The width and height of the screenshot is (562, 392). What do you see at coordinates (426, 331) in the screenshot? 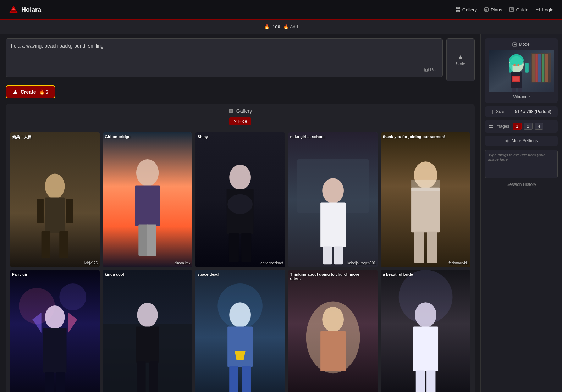
I see `gallery-item: a beautiful bride salmoncalf` at bounding box center [426, 331].